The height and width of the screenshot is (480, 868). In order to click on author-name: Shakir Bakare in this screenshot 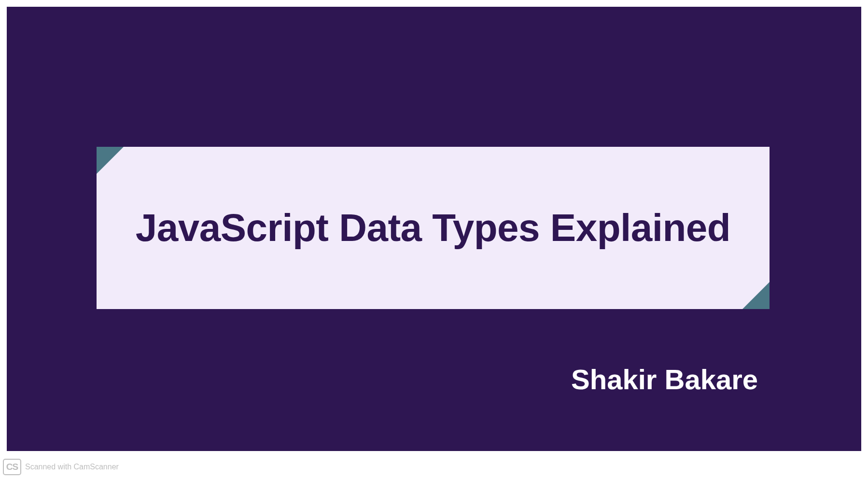, I will do `click(664, 380)`.